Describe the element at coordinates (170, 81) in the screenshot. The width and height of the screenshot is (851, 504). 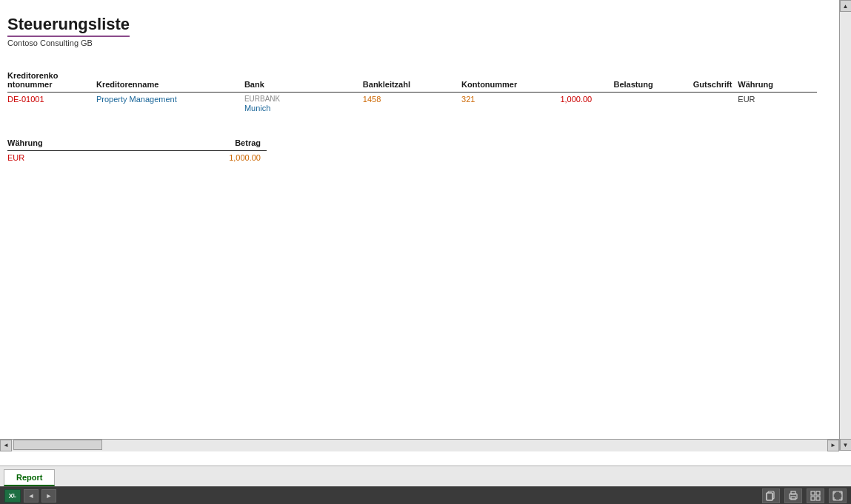
I see `th-kreditorenname: Kreditorenname` at that location.